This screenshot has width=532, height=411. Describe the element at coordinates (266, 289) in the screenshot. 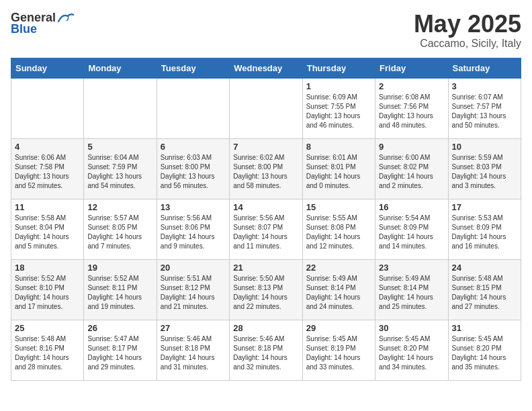

I see `week-row-4: 18Sunrise: 5:52 AM Sunset: 8:10 PM Dayli…` at that location.